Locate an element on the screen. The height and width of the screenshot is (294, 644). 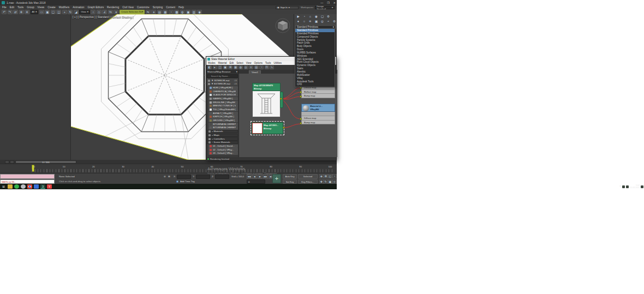
show-end-result-icon: ▦ is located at coordinates (236, 68).